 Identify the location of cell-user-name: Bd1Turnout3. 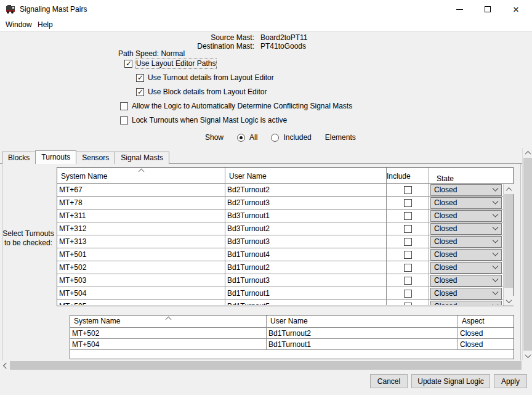
(306, 280).